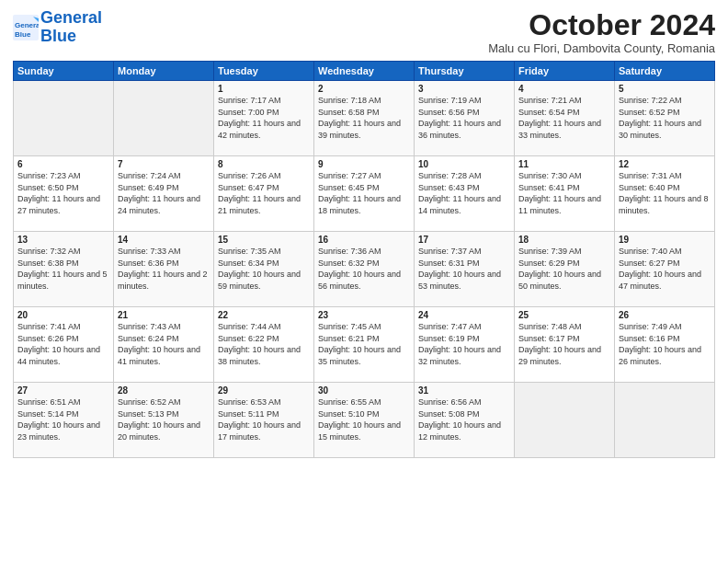  Describe the element at coordinates (264, 269) in the screenshot. I see `day-detail: Sunrise: 7:35 AM Sunset: 6:34 PM Dayligh…` at that location.